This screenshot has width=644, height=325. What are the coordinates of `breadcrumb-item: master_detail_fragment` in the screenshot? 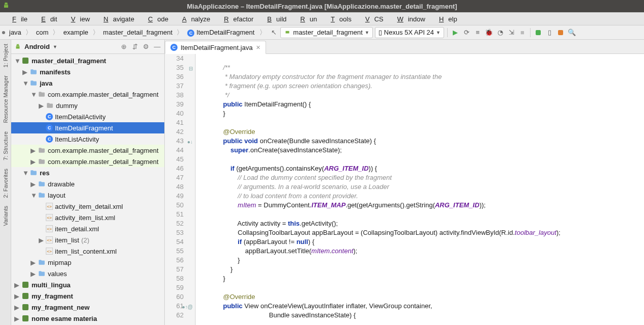 It's located at (138, 33).